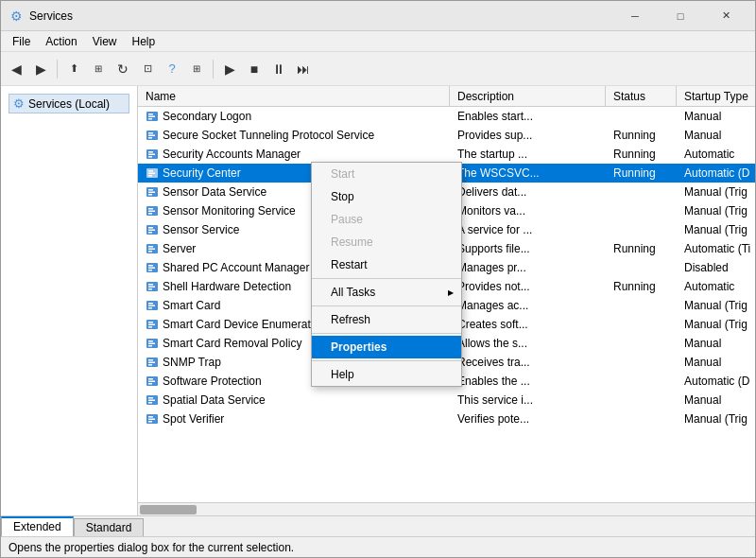 The height and width of the screenshot is (558, 756). I want to click on menu-help: Help, so click(144, 42).